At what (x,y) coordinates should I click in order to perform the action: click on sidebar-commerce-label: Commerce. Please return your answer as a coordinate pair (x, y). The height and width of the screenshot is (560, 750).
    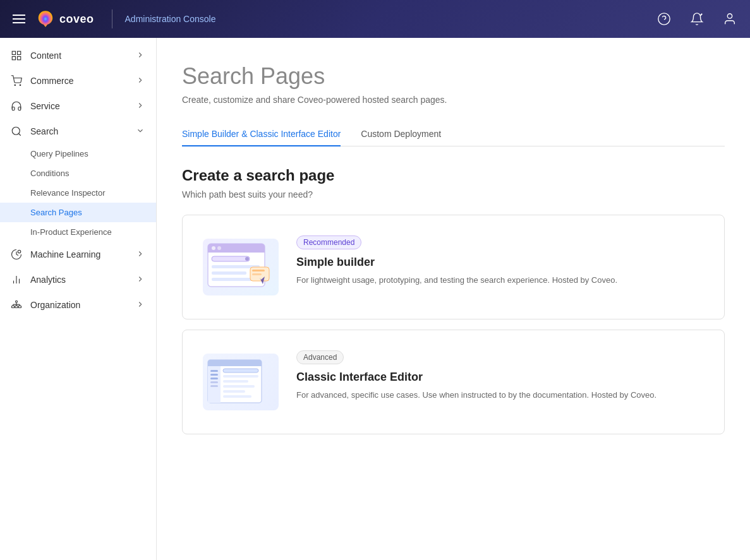
    Looking at the image, I should click on (80, 81).